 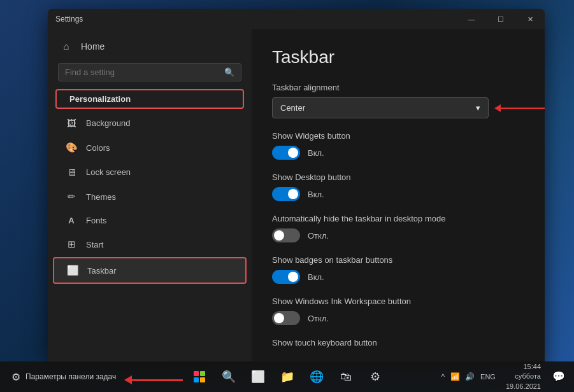 I want to click on sidebar-item-home: ⌂ Home, so click(x=150, y=46).